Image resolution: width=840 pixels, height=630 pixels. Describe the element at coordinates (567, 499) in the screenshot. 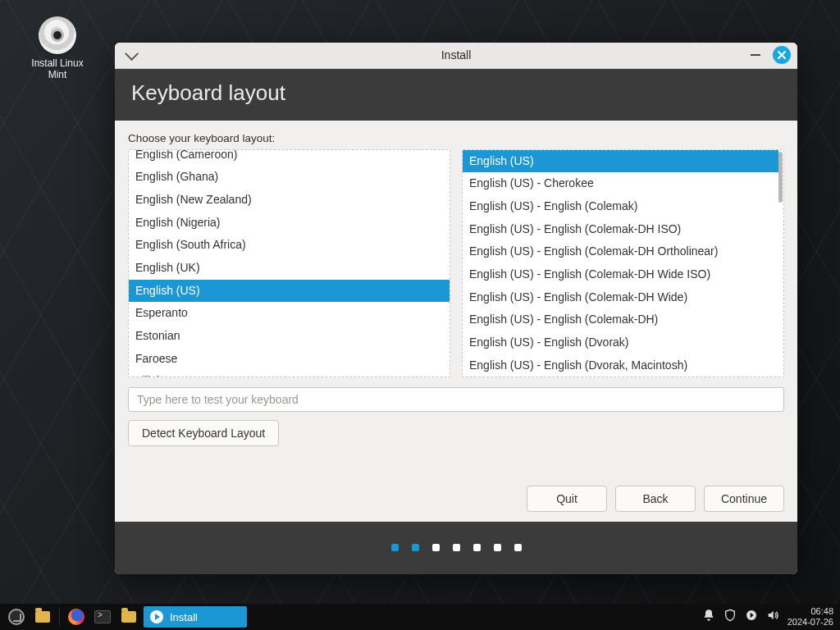

I see `quit-button: Quit` at that location.